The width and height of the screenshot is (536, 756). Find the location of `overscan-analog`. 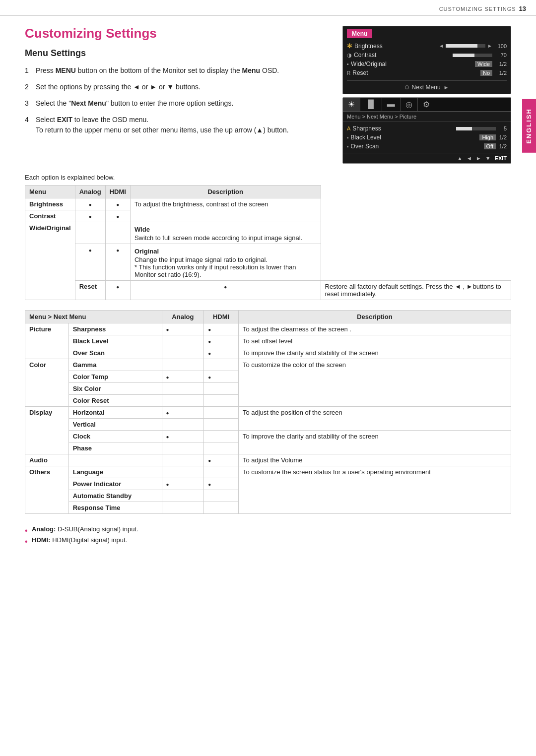

overscan-analog is located at coordinates (183, 353).